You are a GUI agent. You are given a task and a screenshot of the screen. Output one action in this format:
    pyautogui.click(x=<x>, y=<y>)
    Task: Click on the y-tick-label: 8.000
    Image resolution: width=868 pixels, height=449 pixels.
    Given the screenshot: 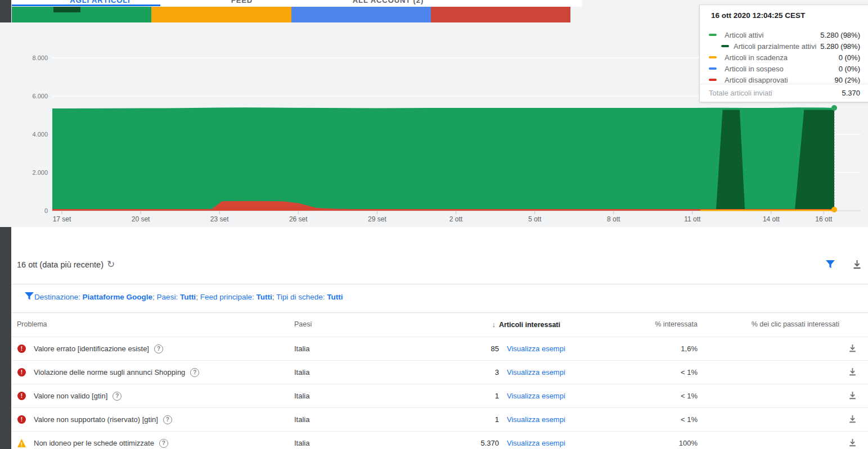 What is the action you would take?
    pyautogui.click(x=29, y=58)
    